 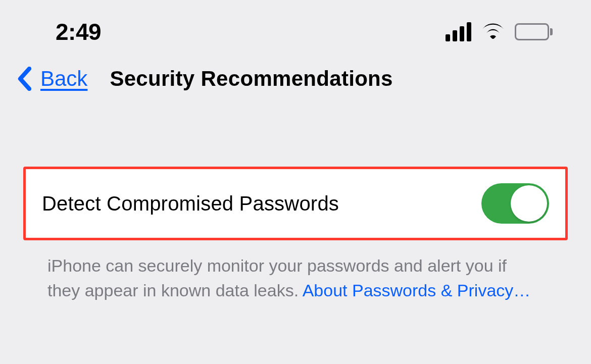 I want to click on status-right, so click(x=499, y=32).